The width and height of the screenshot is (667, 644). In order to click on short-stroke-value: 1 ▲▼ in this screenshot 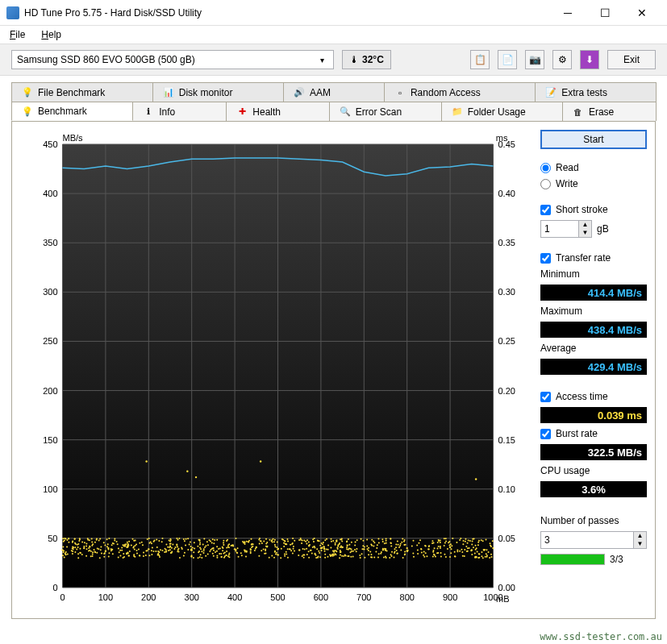, I will do `click(566, 229)`.